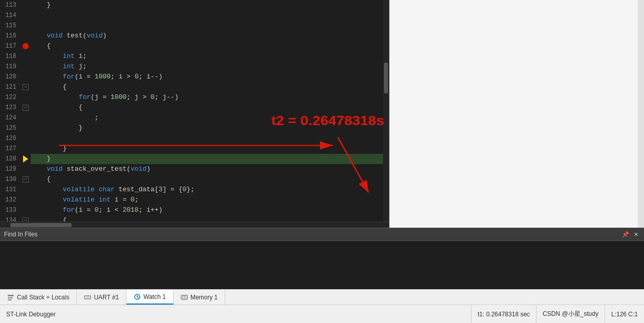 The width and height of the screenshot is (644, 323). I want to click on right-v-scrollbar, so click(641, 114).